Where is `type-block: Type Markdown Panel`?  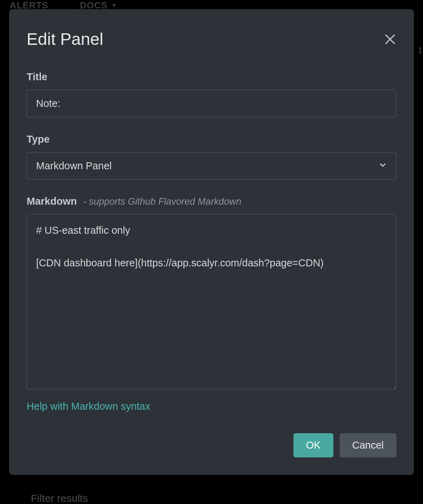 type-block: Type Markdown Panel is located at coordinates (212, 156).